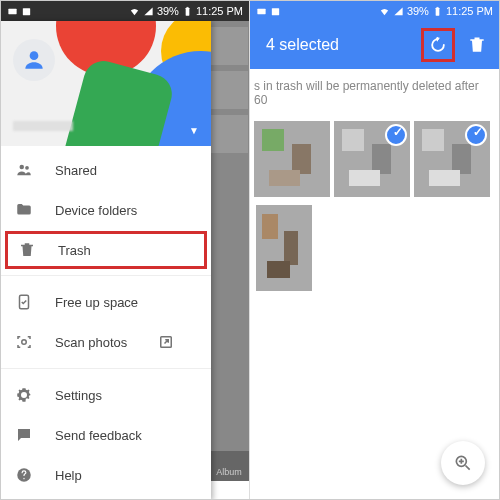 This screenshot has width=500, height=500. I want to click on tab-albums: Album, so click(229, 466).